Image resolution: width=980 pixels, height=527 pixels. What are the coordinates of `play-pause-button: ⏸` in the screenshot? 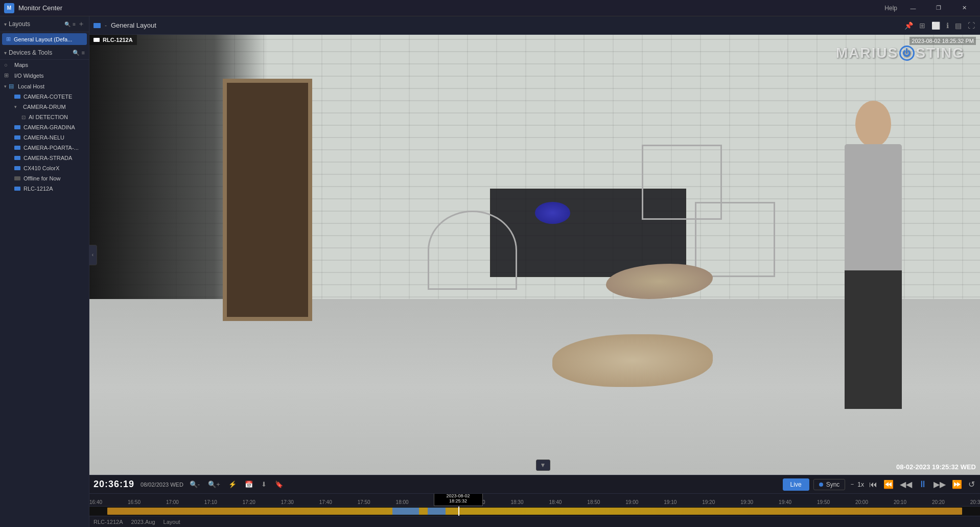 It's located at (923, 485).